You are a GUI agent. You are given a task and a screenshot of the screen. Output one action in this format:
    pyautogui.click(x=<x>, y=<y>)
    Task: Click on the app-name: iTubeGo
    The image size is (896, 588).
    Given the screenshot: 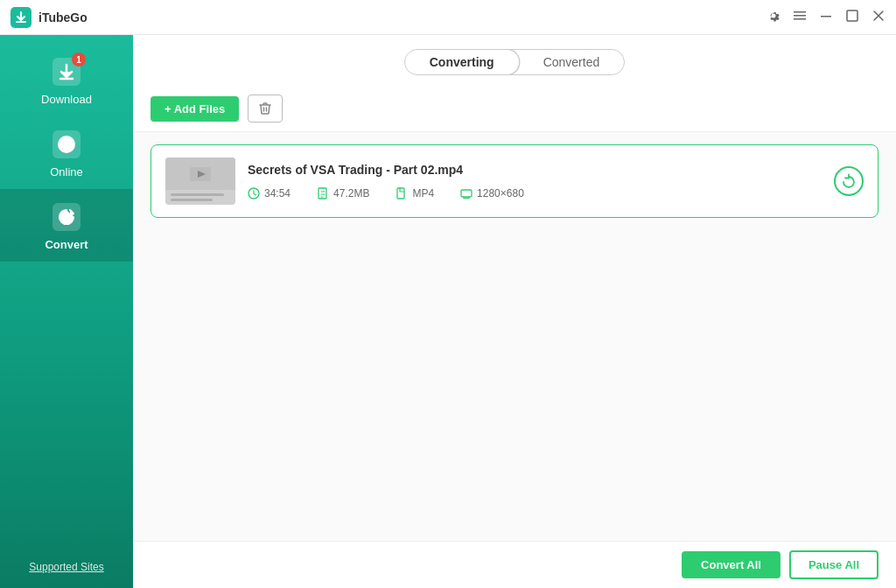 What is the action you would take?
    pyautogui.click(x=63, y=18)
    